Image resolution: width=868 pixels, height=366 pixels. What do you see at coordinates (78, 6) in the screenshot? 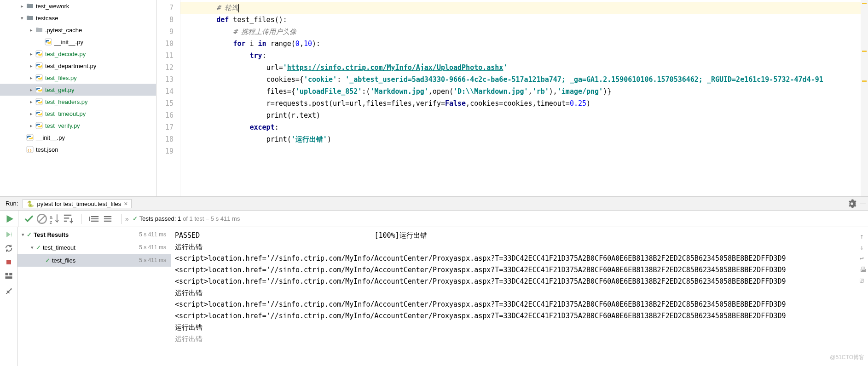
I see `tree-item-test-wework: ▸test_wework` at bounding box center [78, 6].